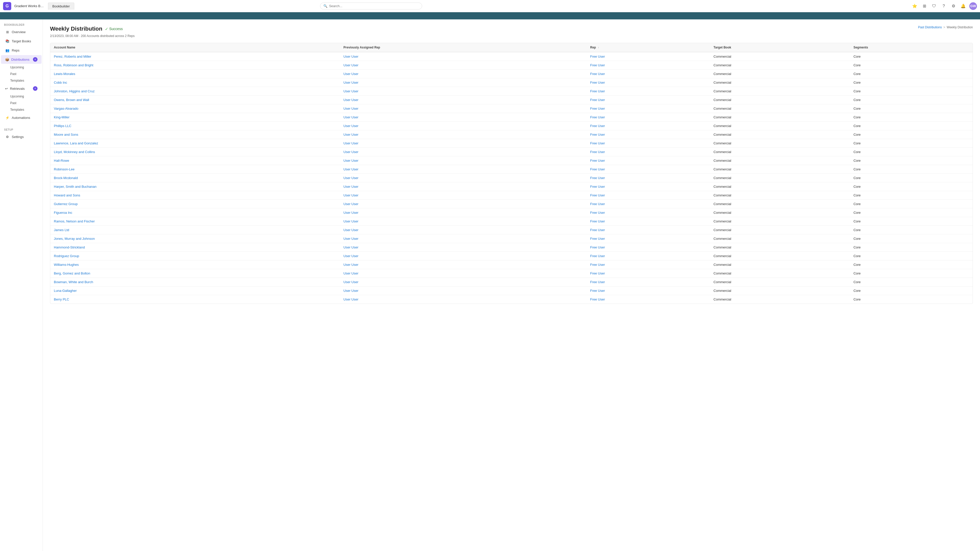 The image size is (980, 551). Describe the element at coordinates (943, 6) in the screenshot. I see `help-icon: ?` at that location.